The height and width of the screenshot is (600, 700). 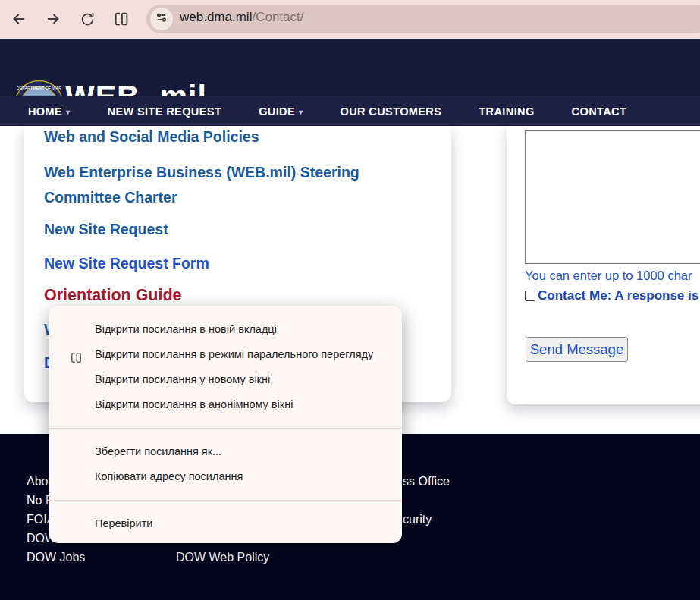 What do you see at coordinates (121, 19) in the screenshot?
I see `split-view-button` at bounding box center [121, 19].